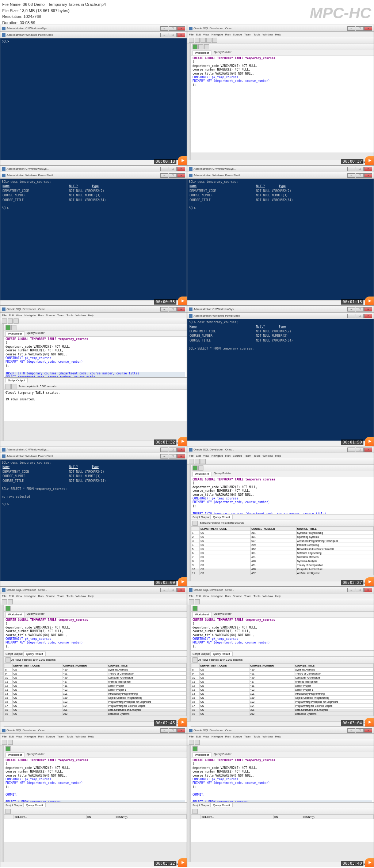  Describe the element at coordinates (283, 545) in the screenshot. I see `table-row: 4CS209Internet Computing` at that location.